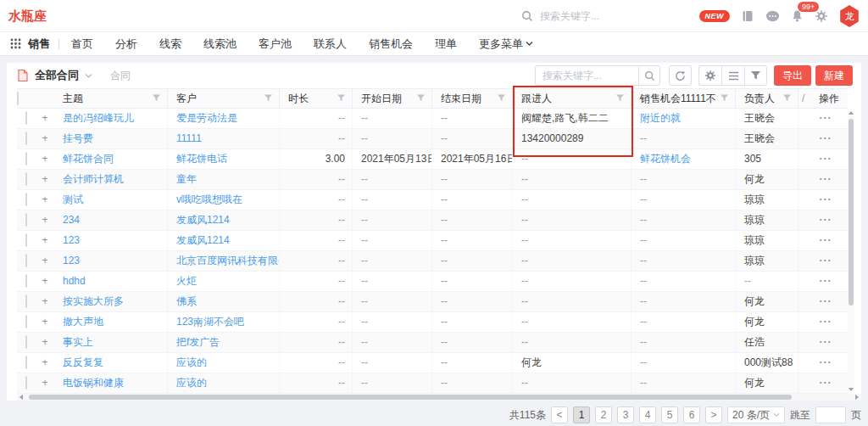  Describe the element at coordinates (692, 415) in the screenshot. I see `page-button-6: 6` at that location.